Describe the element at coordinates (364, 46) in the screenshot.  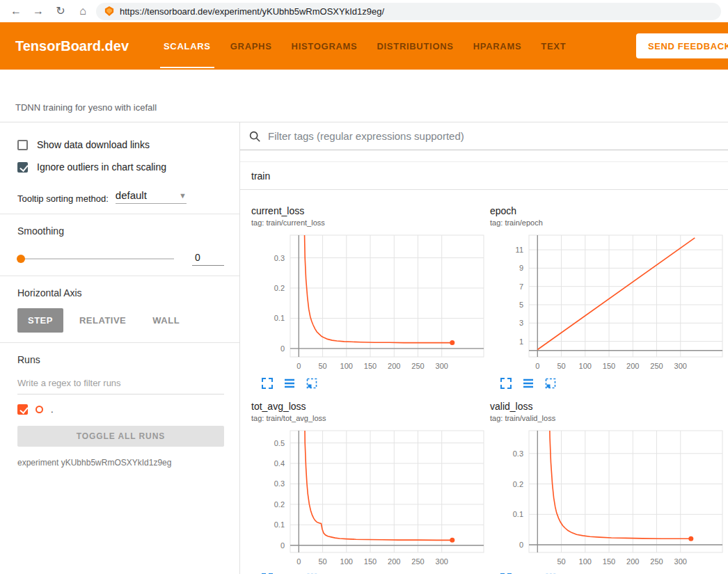
I see `app-header: TensorBoard.dev SCALARS GRAPHS HISTOGRAM…` at that location.